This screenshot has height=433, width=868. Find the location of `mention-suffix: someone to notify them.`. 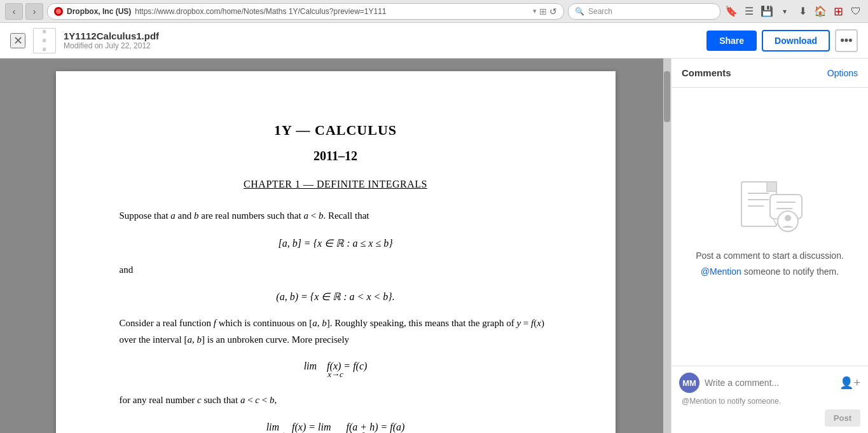

mention-suffix: someone to notify them. is located at coordinates (790, 271).